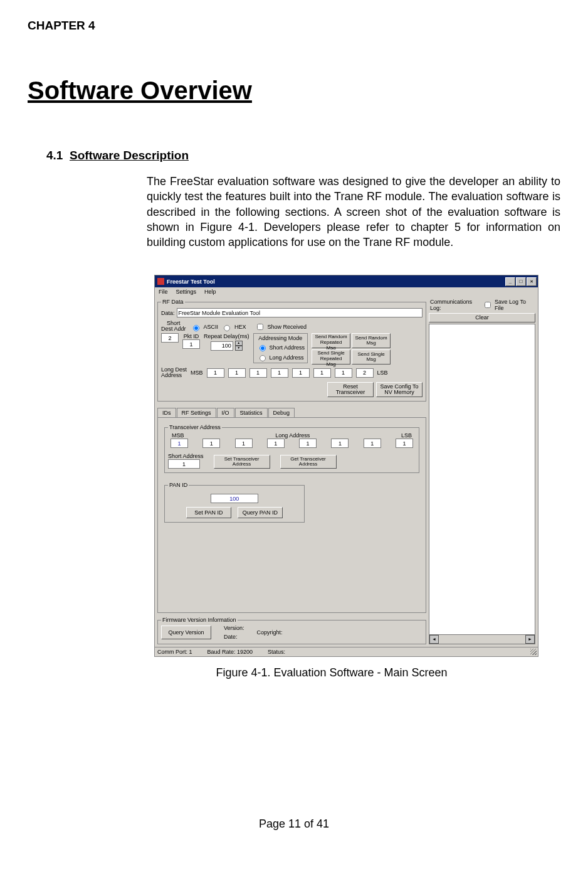 This screenshot has height=884, width=588. What do you see at coordinates (195, 427) in the screenshot?
I see `ta-legend: Transceiver Address` at bounding box center [195, 427].